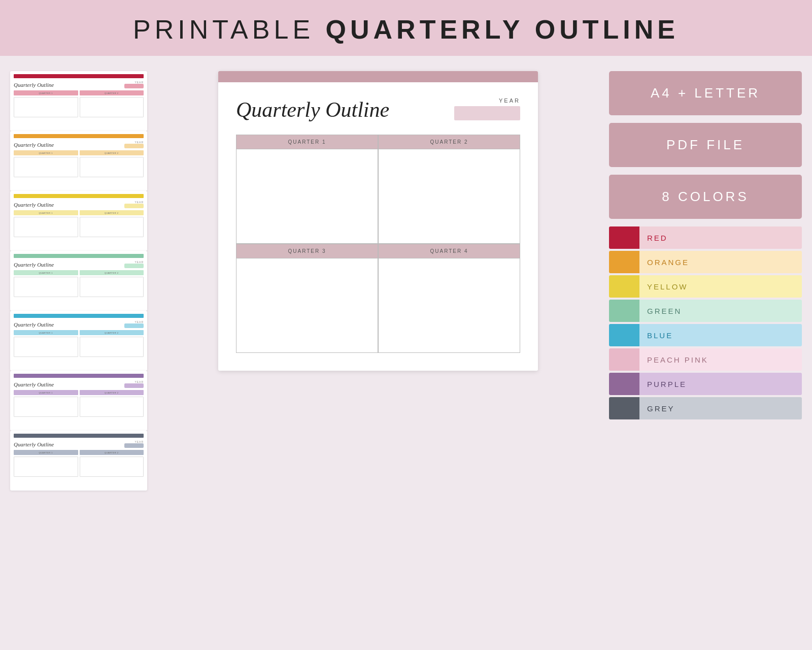 The width and height of the screenshot is (812, 650). I want to click on colors-badge: 8 COLORS, so click(705, 197).